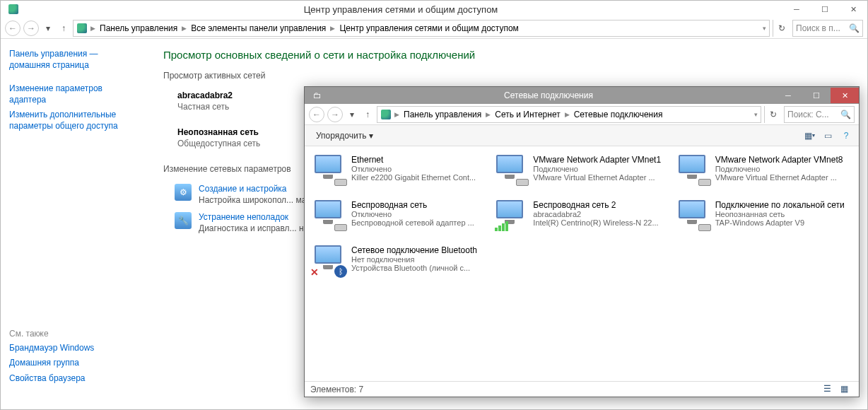 This screenshot has width=868, height=410. Describe the element at coordinates (418, 250) in the screenshot. I see `conn-name: Сетевое подключение Bluetooth` at that location.